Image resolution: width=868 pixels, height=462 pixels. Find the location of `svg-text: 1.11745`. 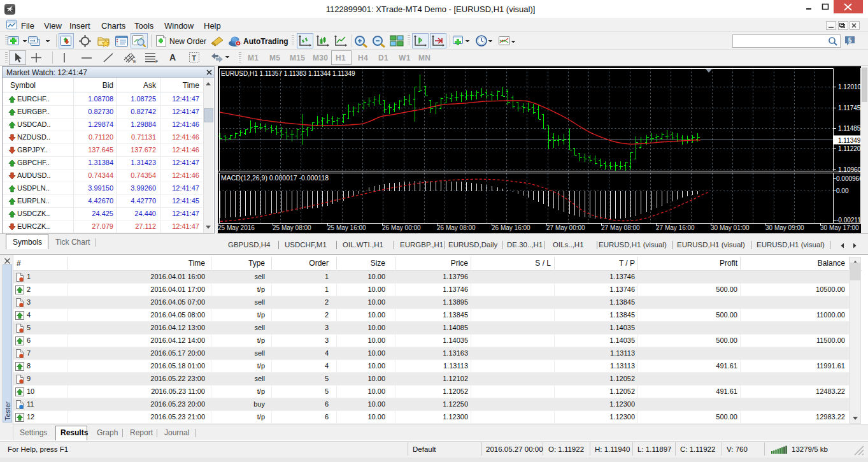

svg-text: 1.11745 is located at coordinates (850, 108).